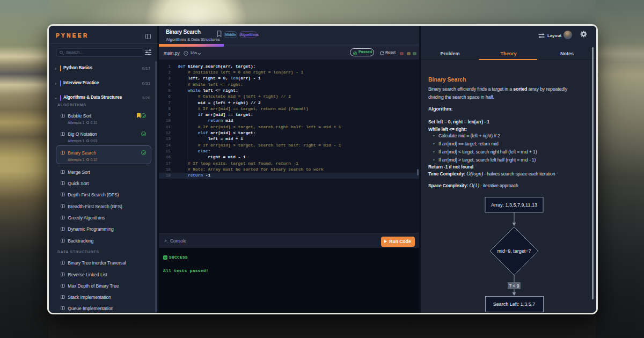 The image size is (644, 338). I want to click on svg-text: mid=9, target=7, so click(514, 251).